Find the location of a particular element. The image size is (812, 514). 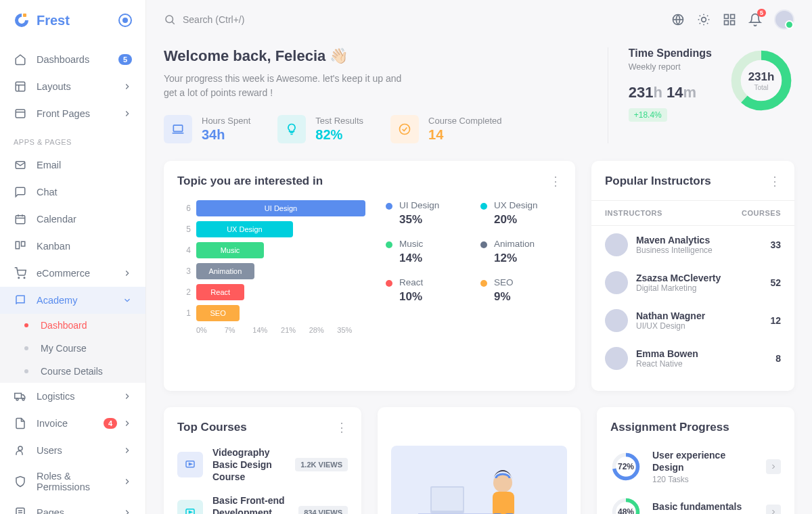

brand: Frest is located at coordinates (73, 20).